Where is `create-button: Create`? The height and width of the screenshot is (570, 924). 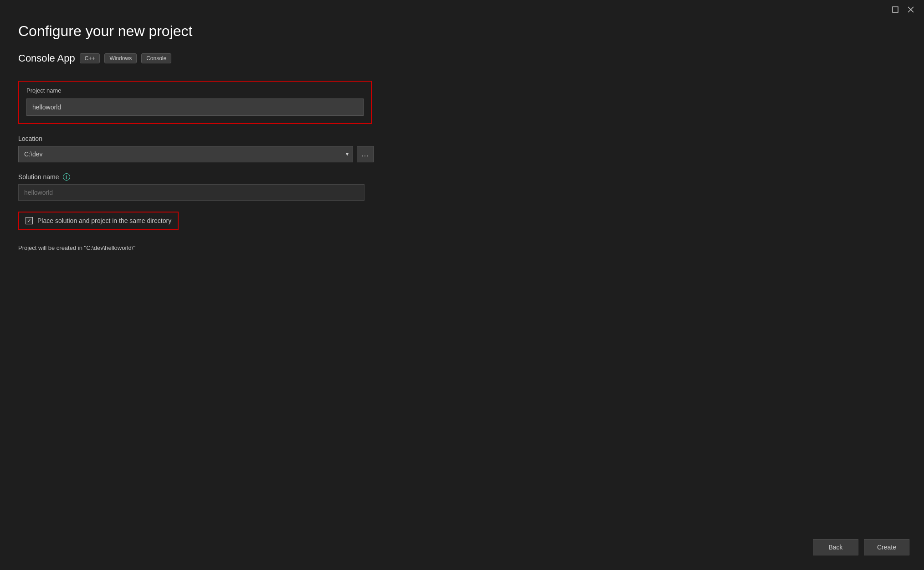
create-button: Create is located at coordinates (887, 547).